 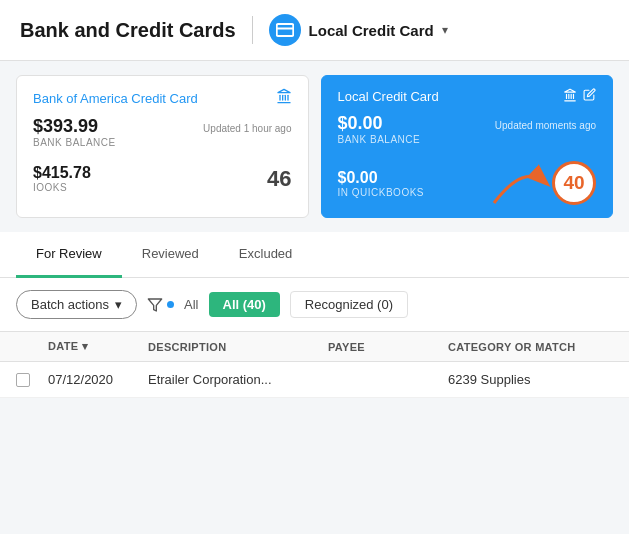 What do you see at coordinates (32, 380) in the screenshot?
I see `row-checkbox-cell` at bounding box center [32, 380].